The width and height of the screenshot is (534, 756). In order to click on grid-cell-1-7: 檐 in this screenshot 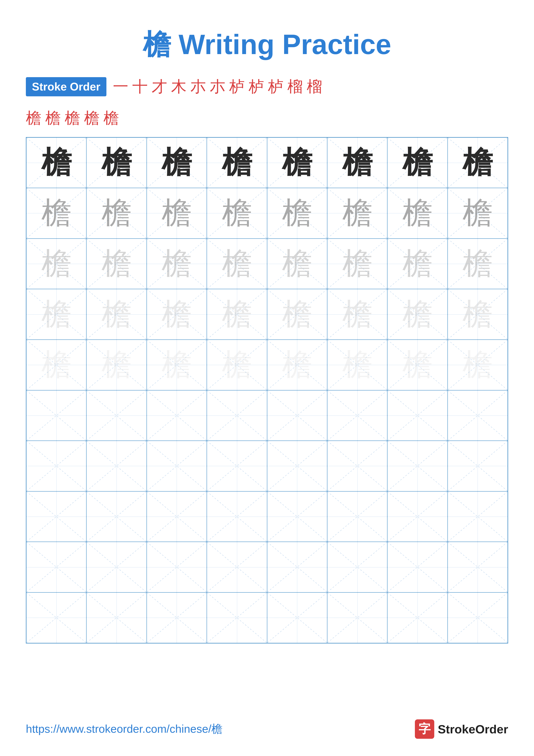, I will do `click(478, 213)`.